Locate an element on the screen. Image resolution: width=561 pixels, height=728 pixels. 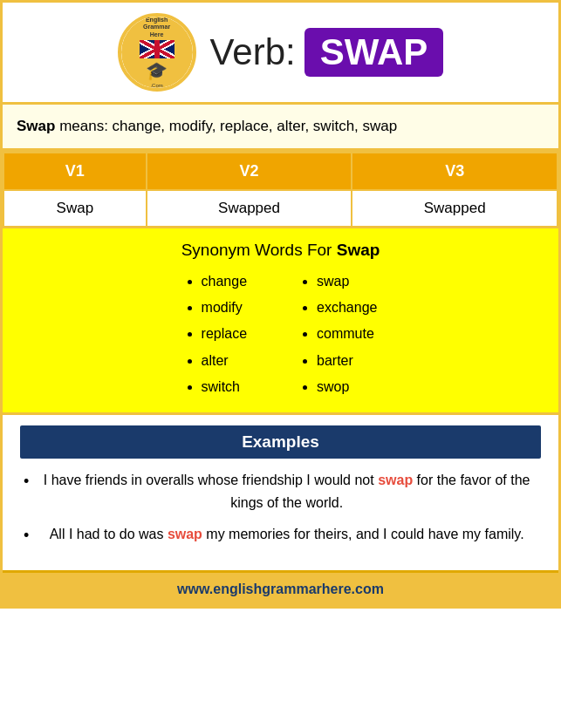
logo-bottom-text: .Com is located at coordinates (156, 85).